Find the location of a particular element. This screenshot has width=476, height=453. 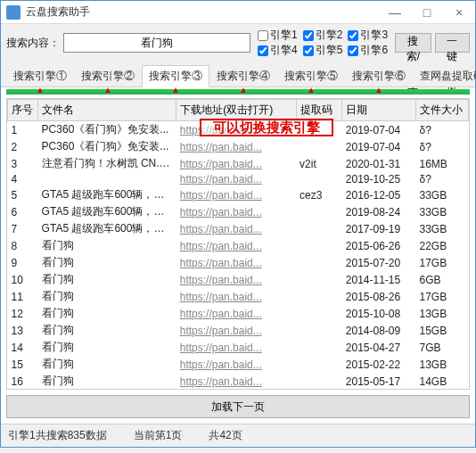

tab-4: 搜索引擎④▲ is located at coordinates (243, 76).